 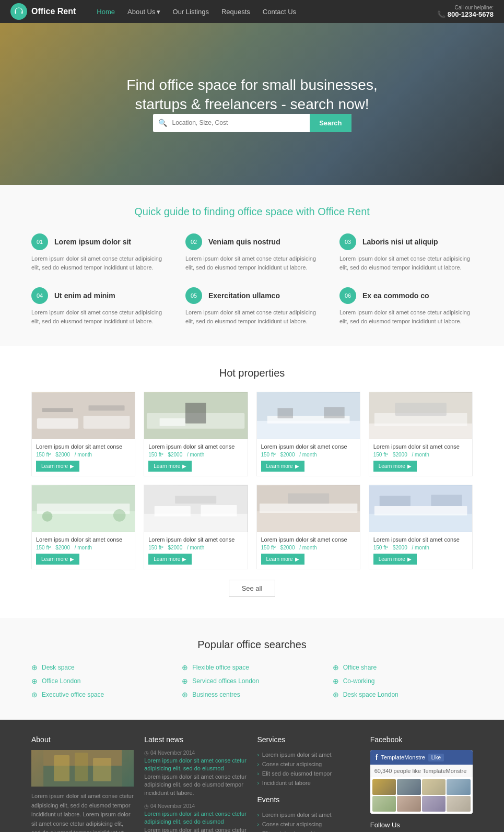 I want to click on property-info-6: Lorem ipsum dolor sit amet conse 150 ft²…, so click(x=195, y=550).